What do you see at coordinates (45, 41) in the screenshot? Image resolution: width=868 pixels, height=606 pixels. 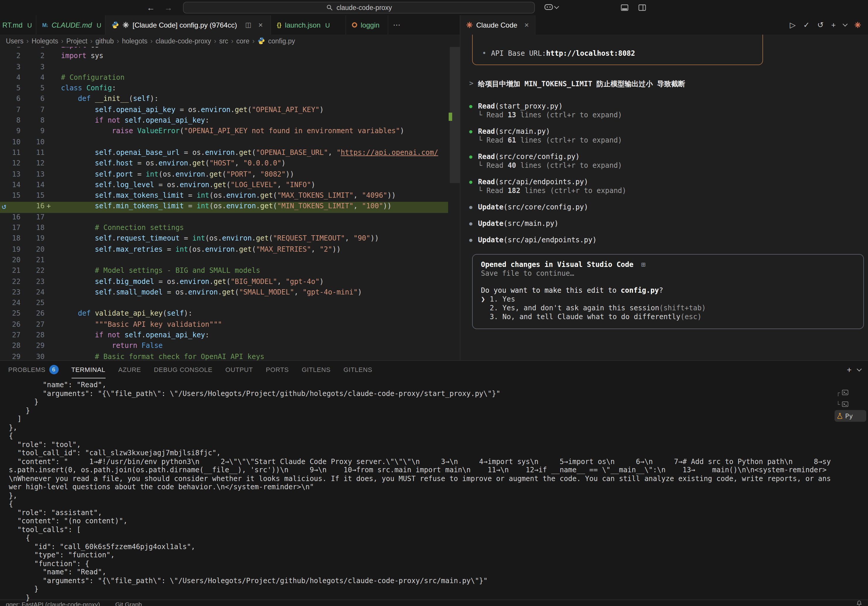 I see `breadcrumb-item: Holegots` at bounding box center [45, 41].